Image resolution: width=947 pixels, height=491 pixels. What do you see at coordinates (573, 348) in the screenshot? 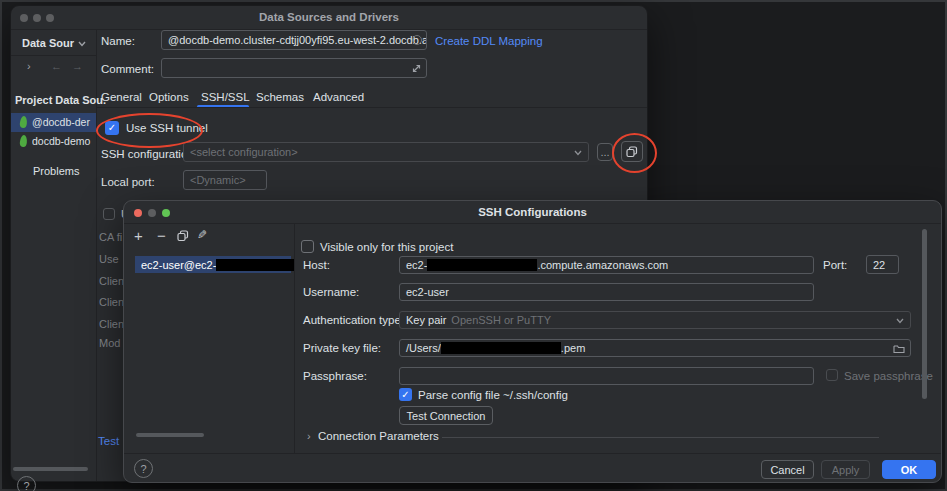
I see `key-suffix: .pem` at bounding box center [573, 348].